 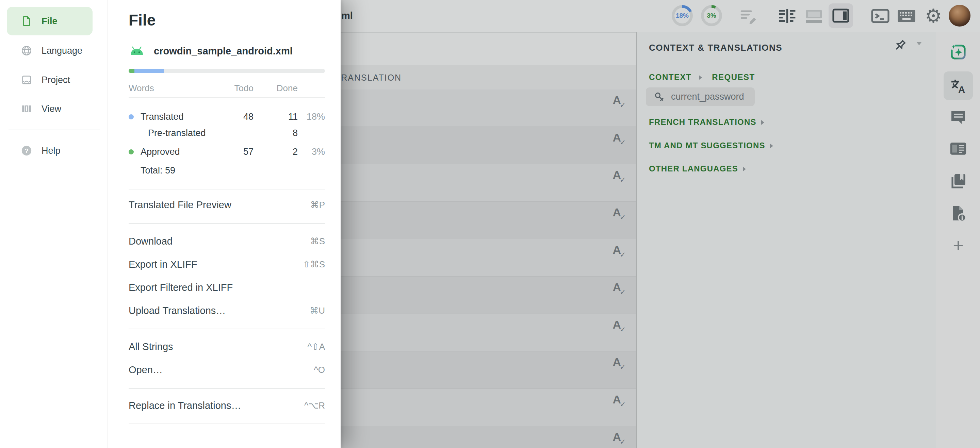 I want to click on sidebar-item-file: File, so click(x=49, y=21).